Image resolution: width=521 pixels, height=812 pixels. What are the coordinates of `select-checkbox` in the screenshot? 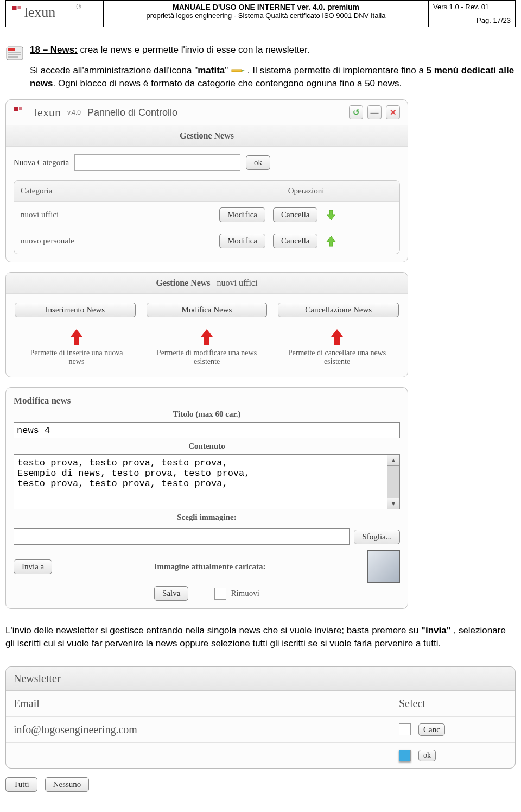 It's located at (405, 729).